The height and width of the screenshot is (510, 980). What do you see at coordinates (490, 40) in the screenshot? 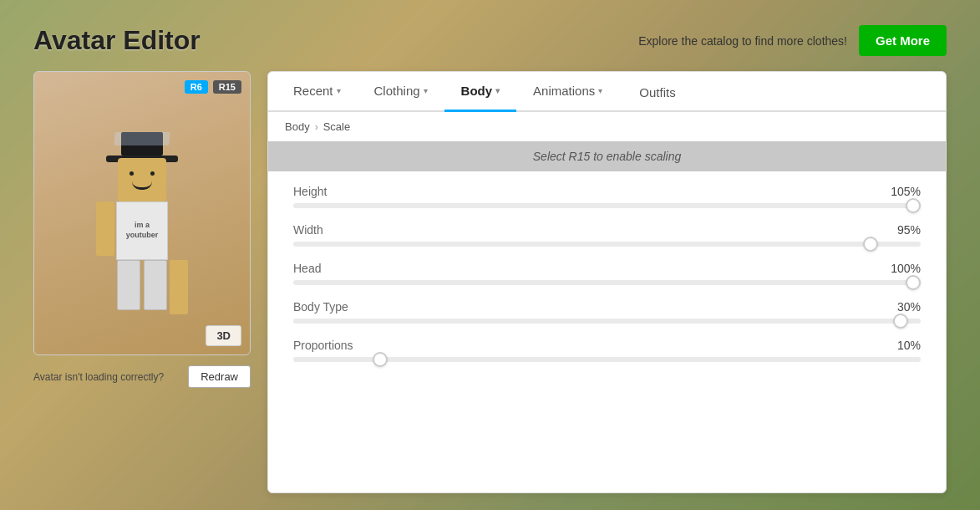
I see `header-row: Avatar Editor Explore the catalog to fin…` at bounding box center [490, 40].